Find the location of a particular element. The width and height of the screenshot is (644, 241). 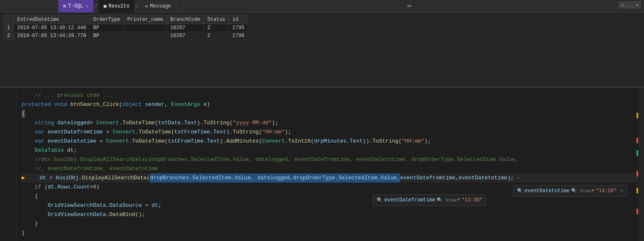

p2: ). is located at coordinates (200, 123).